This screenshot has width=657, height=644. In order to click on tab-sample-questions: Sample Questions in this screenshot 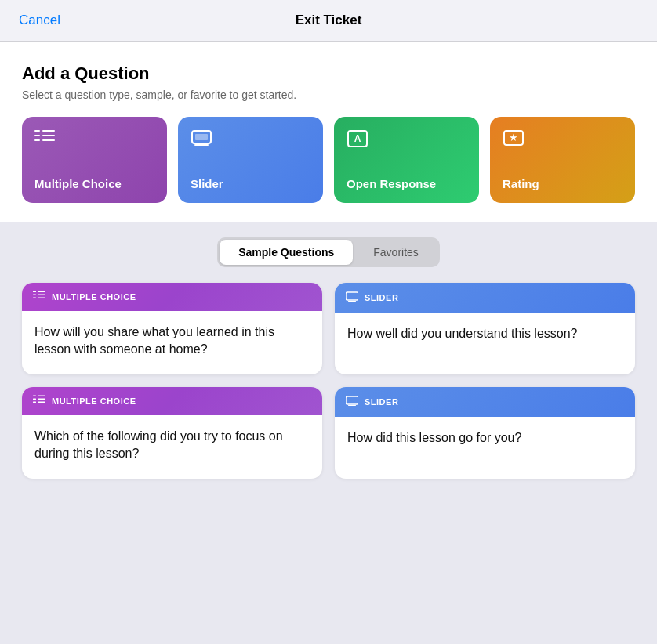, I will do `click(286, 252)`.